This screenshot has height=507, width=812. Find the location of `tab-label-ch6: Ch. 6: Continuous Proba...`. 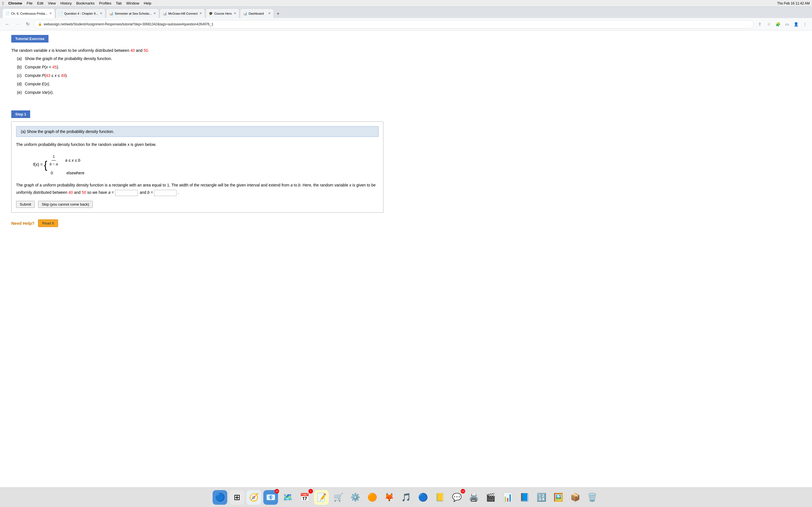

tab-label-ch6: Ch. 6: Continuous Proba... is located at coordinates (30, 13).